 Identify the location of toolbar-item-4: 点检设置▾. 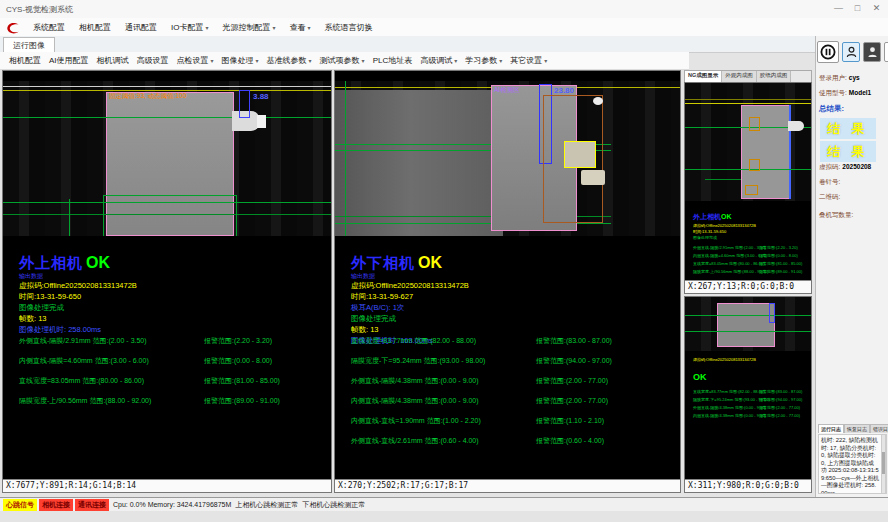
(196, 60).